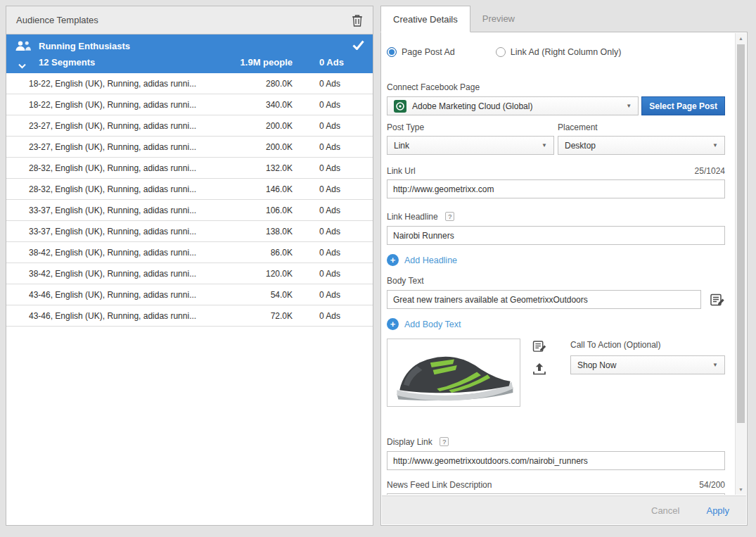 Image resolution: width=756 pixels, height=537 pixels. I want to click on scrollbar: ▲ ▼, so click(741, 264).